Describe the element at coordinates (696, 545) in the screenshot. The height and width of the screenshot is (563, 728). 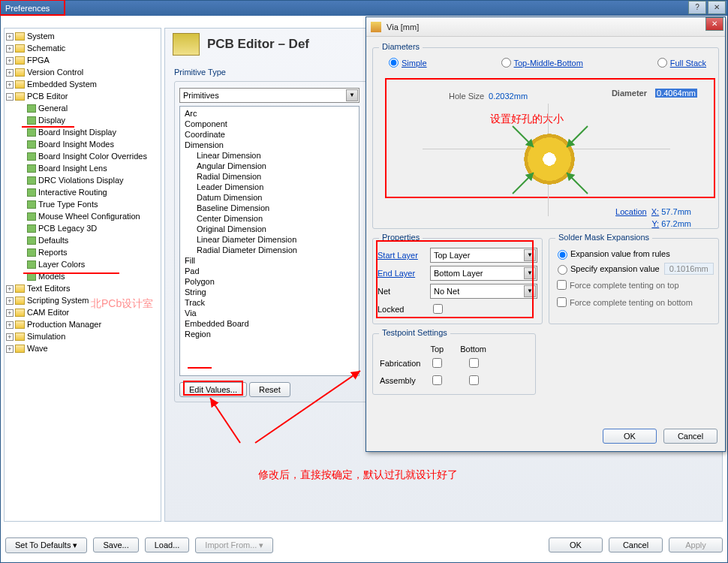
I see `apply-button: Apply` at that location.